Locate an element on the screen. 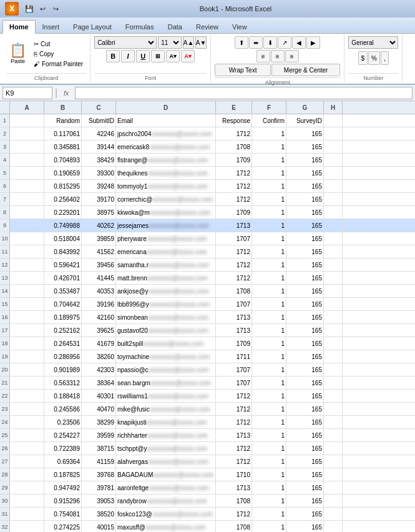 The image size is (415, 532). tab-page-layout: Page Layout is located at coordinates (92, 26).